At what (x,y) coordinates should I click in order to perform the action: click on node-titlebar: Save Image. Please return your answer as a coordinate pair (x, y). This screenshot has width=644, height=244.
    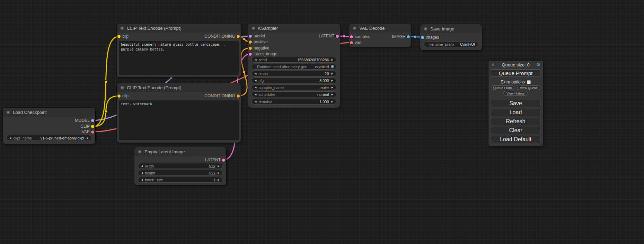
    Looking at the image, I should click on (451, 29).